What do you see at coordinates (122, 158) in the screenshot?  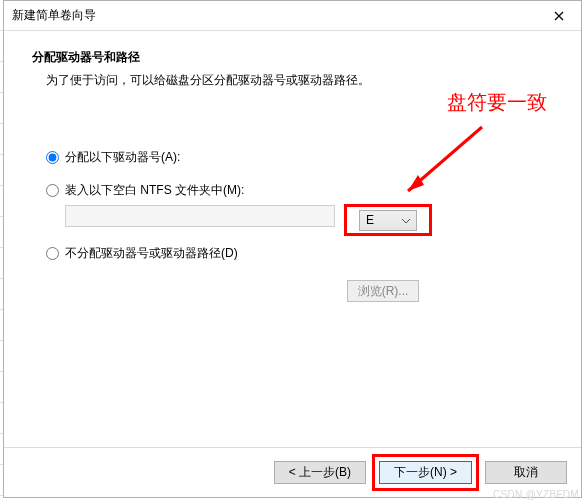 I see `assign-letter-label: 分配以下驱动器号(A):` at bounding box center [122, 158].